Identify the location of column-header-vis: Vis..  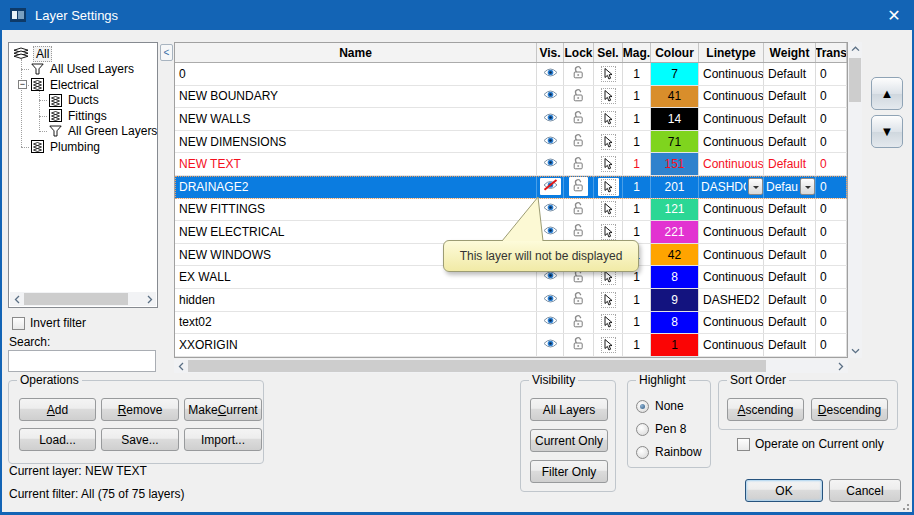
(550, 52).